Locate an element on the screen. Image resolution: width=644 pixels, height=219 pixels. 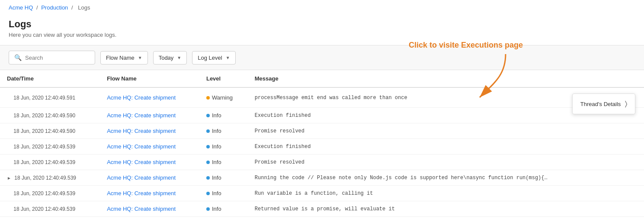
search-input is located at coordinates (55, 58).